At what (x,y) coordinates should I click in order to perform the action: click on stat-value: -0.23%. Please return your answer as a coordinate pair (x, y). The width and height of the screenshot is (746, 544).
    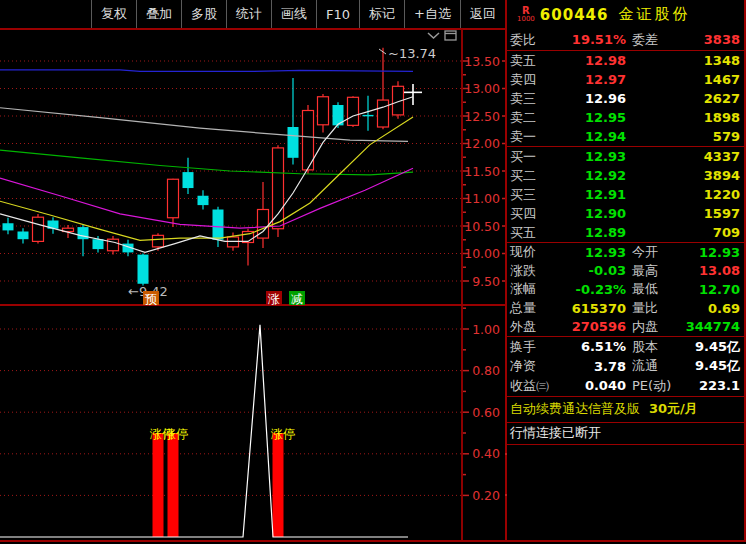
    Looking at the image, I should click on (590, 290).